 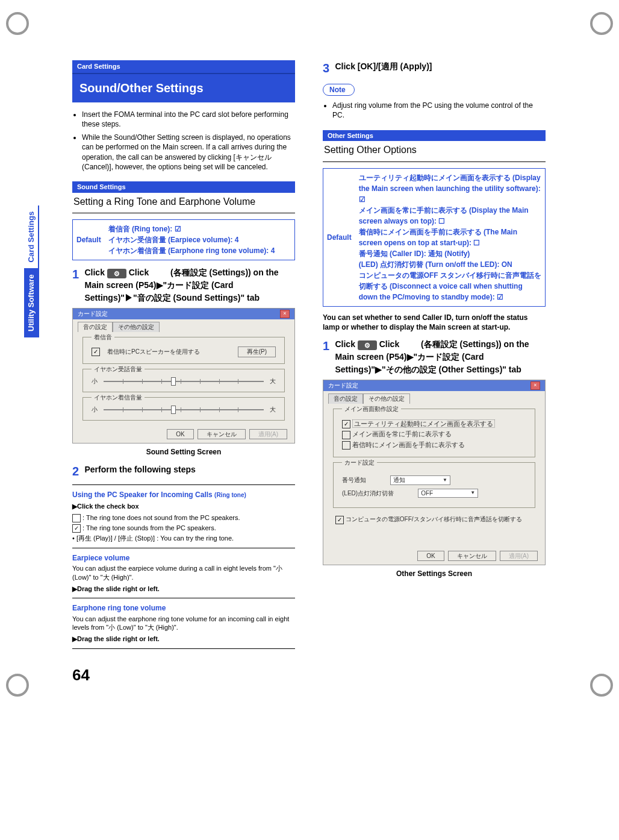 I want to click on step-2: 2 Perform the following steps, so click(x=184, y=471).